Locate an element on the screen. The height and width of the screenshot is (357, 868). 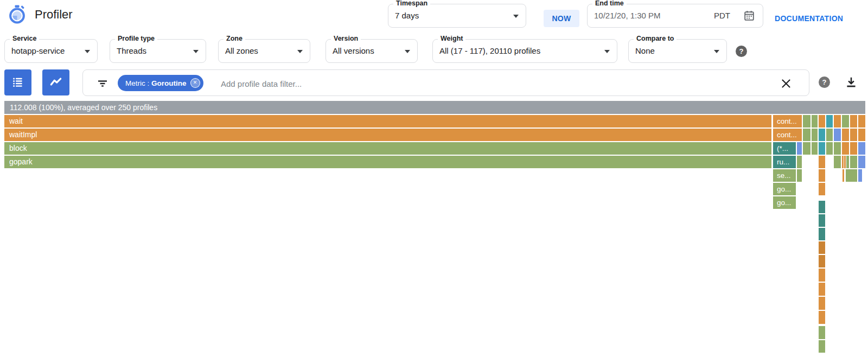
timespan-select: Timespan 7 days is located at coordinates (457, 16).